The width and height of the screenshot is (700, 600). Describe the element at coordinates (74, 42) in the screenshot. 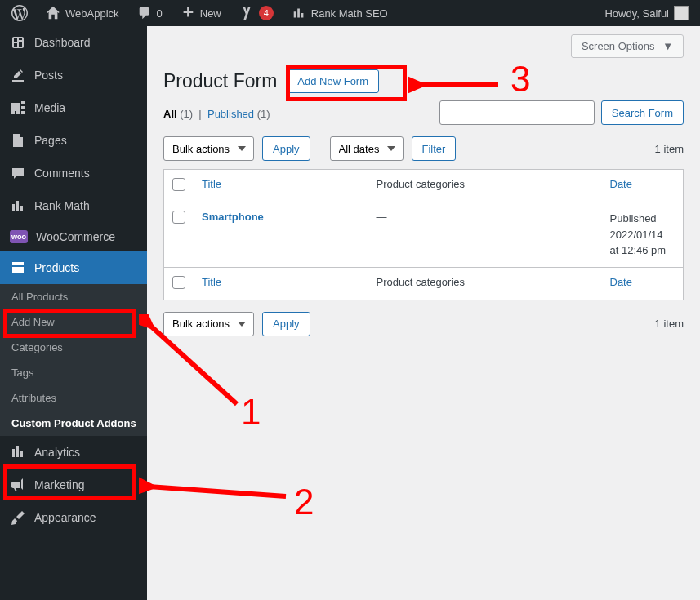

I see `sidebar-item-dashboard: Dashboard` at that location.